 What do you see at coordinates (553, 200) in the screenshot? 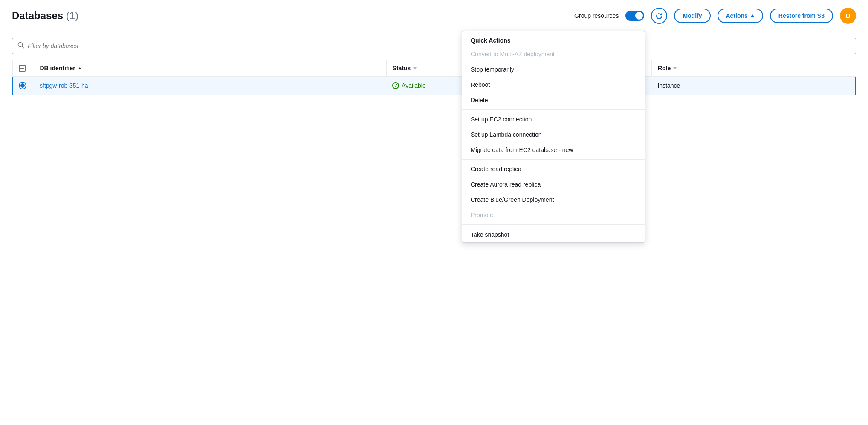
I see `dropdown-item-create-blue-green: Create Blue/Green Deployment` at bounding box center [553, 200].